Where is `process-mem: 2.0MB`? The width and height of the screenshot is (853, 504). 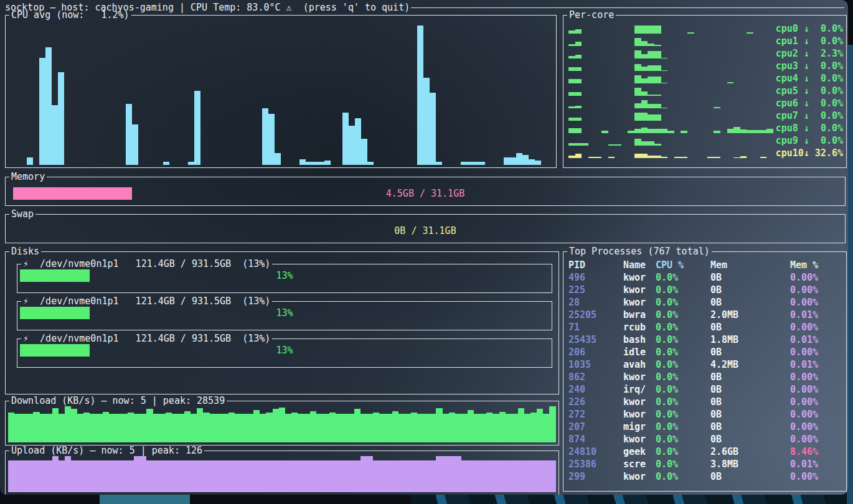
process-mem: 2.0MB is located at coordinates (750, 315).